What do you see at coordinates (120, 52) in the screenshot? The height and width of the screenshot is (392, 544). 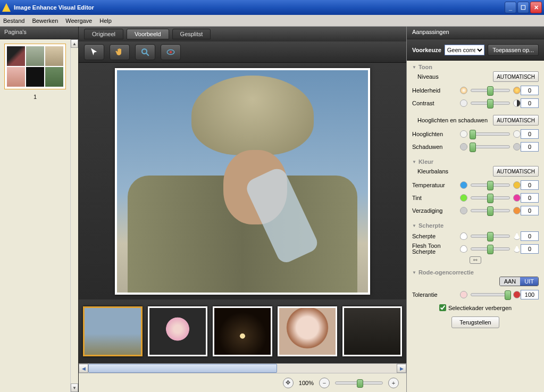 I see `hand-tool` at bounding box center [120, 52].